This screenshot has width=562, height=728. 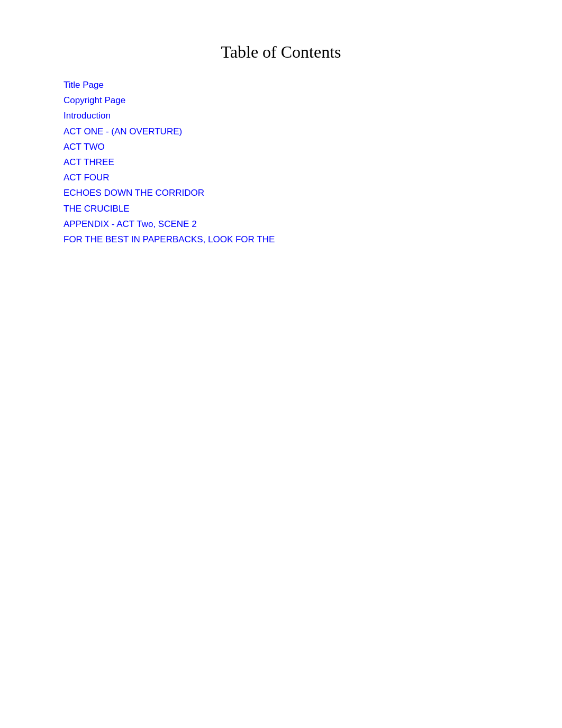 I want to click on toc-link-9: APPENDIX - ACT Two, SCENE 2, so click(x=130, y=224).